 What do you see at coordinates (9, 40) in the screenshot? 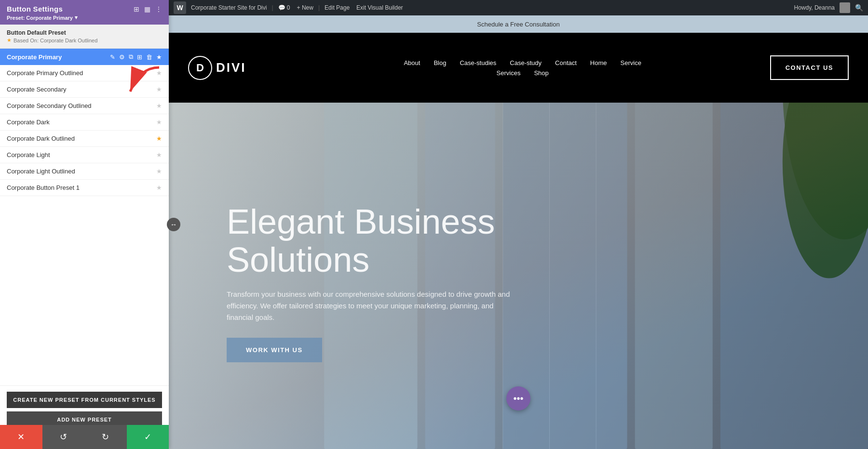
I see `star-icon: ★` at bounding box center [9, 40].